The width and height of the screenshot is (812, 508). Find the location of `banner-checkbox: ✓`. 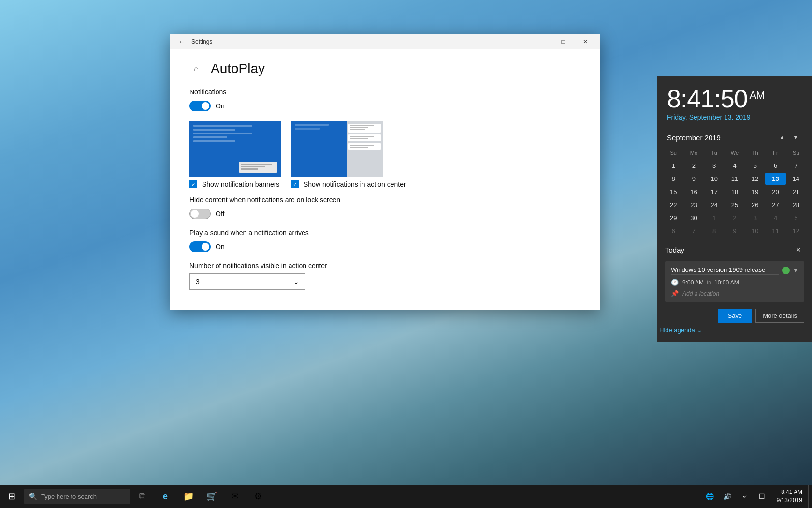

banner-checkbox: ✓ is located at coordinates (193, 184).